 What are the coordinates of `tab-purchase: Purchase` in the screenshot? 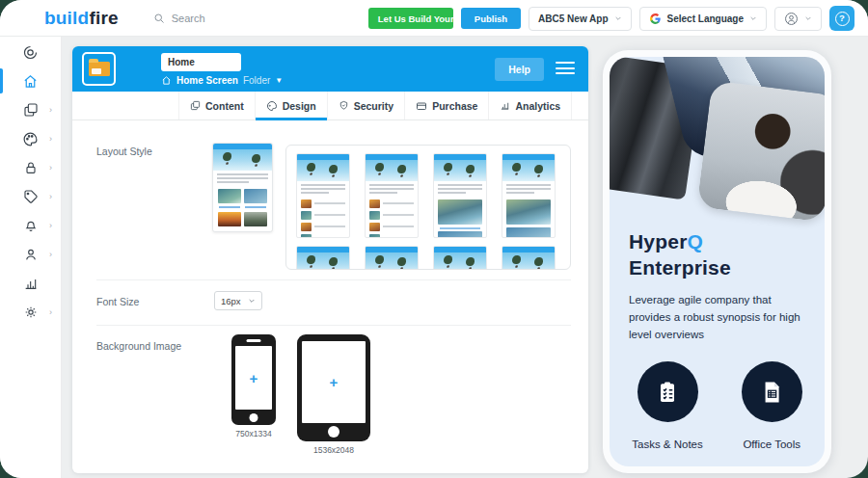 It's located at (446, 106).